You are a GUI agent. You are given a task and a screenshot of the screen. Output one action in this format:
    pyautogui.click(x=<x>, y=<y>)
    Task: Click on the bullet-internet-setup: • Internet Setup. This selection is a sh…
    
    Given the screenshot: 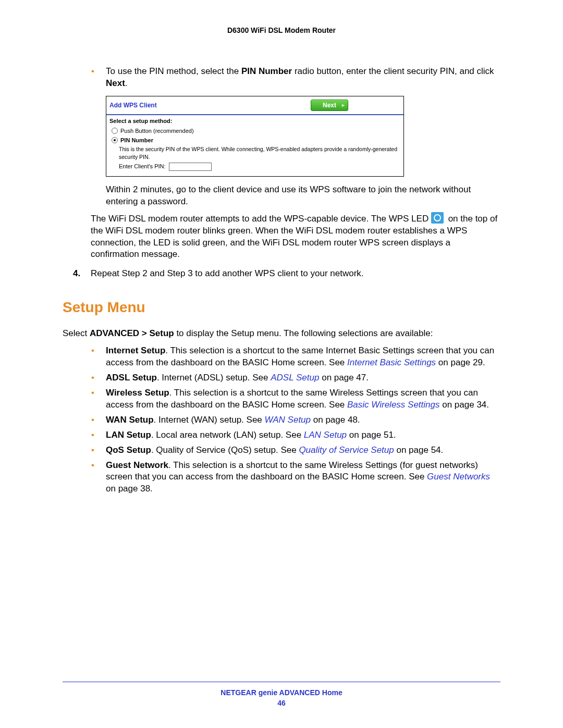 What is the action you would take?
    pyautogui.click(x=296, y=357)
    